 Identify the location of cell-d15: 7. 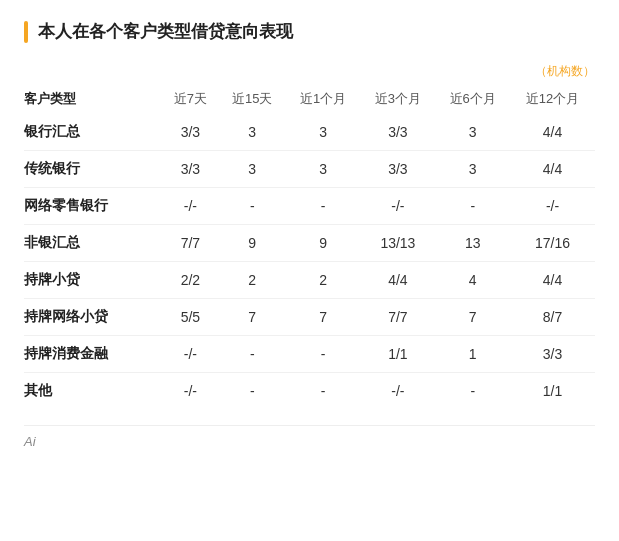
(252, 318).